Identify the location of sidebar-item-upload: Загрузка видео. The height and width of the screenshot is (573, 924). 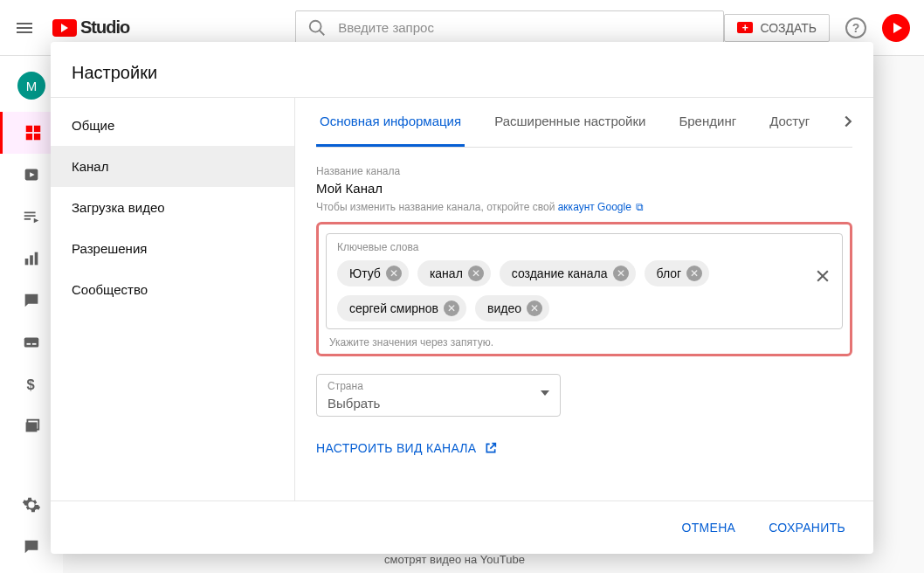
(173, 208).